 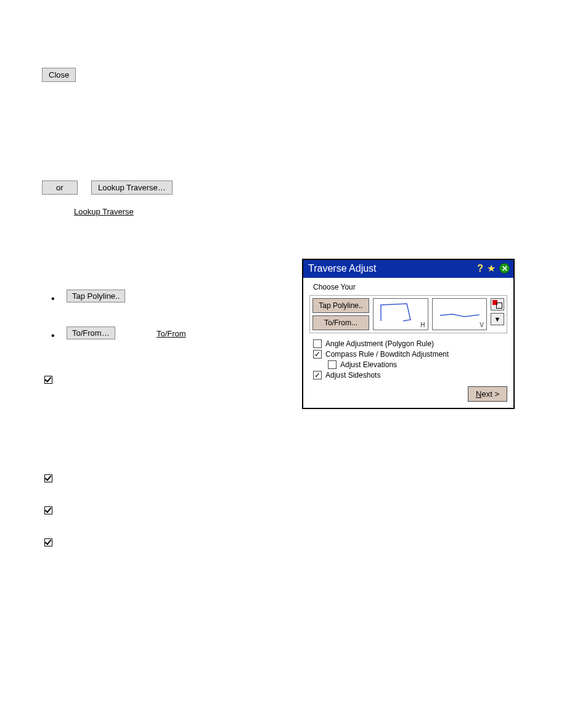 What do you see at coordinates (132, 187) in the screenshot?
I see `lookup-traverse-button: Lookup Traverse…` at bounding box center [132, 187].